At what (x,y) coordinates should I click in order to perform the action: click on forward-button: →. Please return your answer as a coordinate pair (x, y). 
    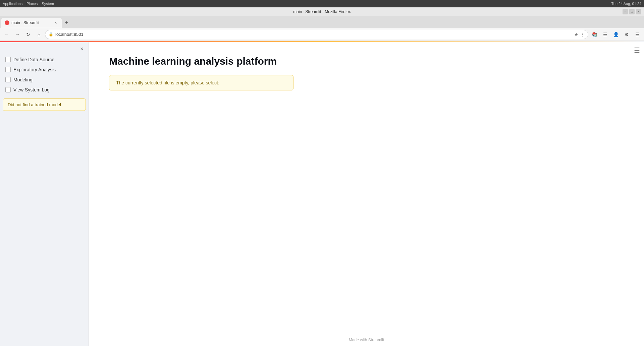
    Looking at the image, I should click on (17, 34).